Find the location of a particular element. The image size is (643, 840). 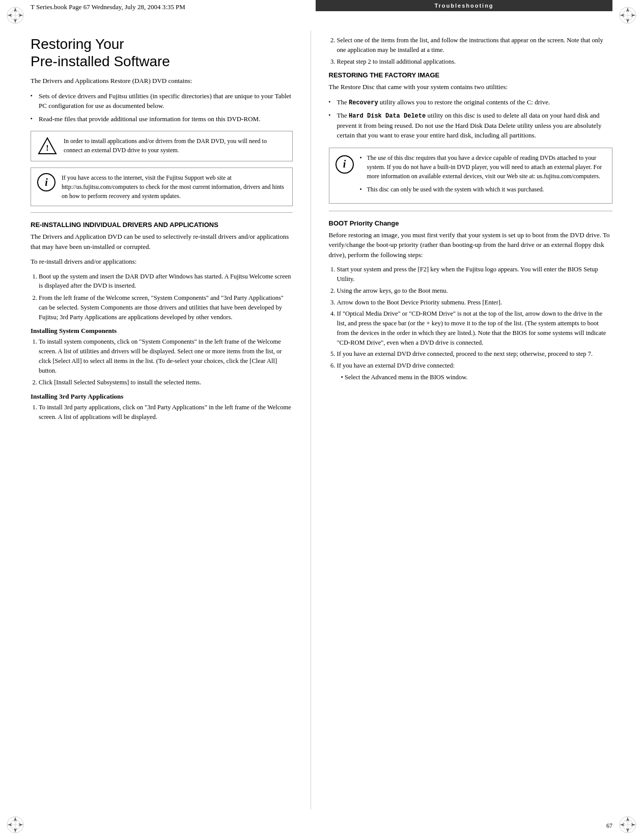

list-item: If "Optical Media Drive" or "CD-ROM Driv… is located at coordinates (474, 328).